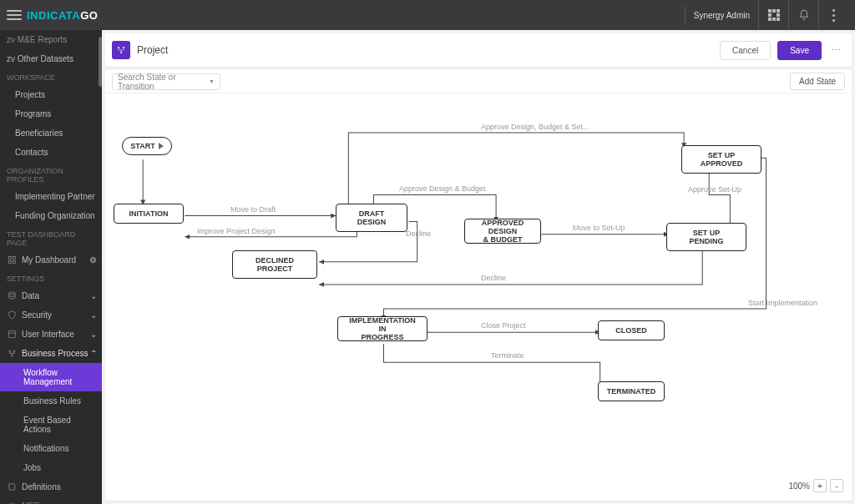  Describe the element at coordinates (503, 325) in the screenshot. I see `transition-label: Close Project` at that location.